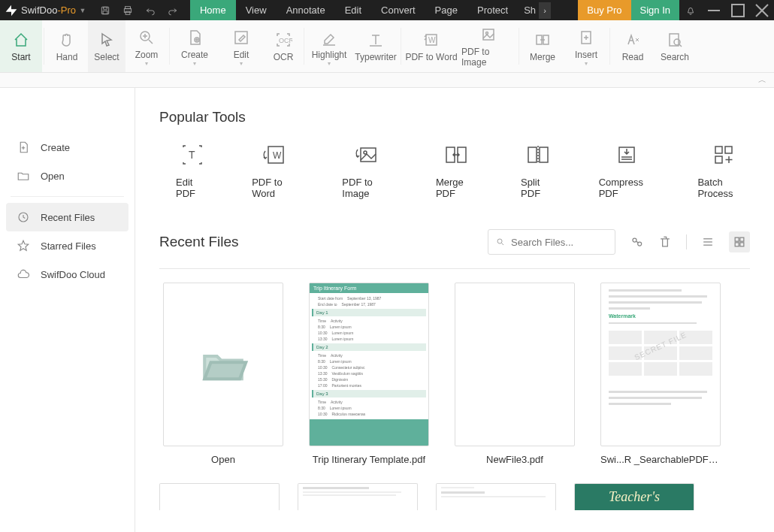  I want to click on close-icon, so click(762, 11).